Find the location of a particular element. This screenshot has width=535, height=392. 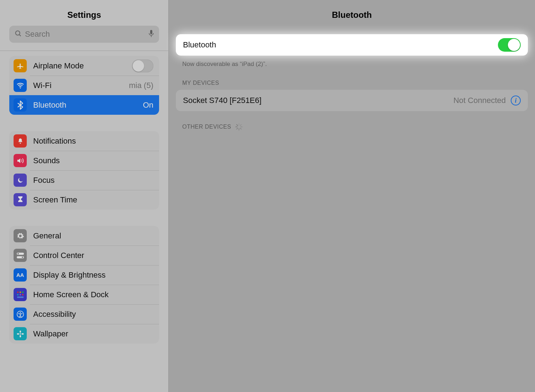

sidebar-item-sounds: Sounds is located at coordinates (84, 160).